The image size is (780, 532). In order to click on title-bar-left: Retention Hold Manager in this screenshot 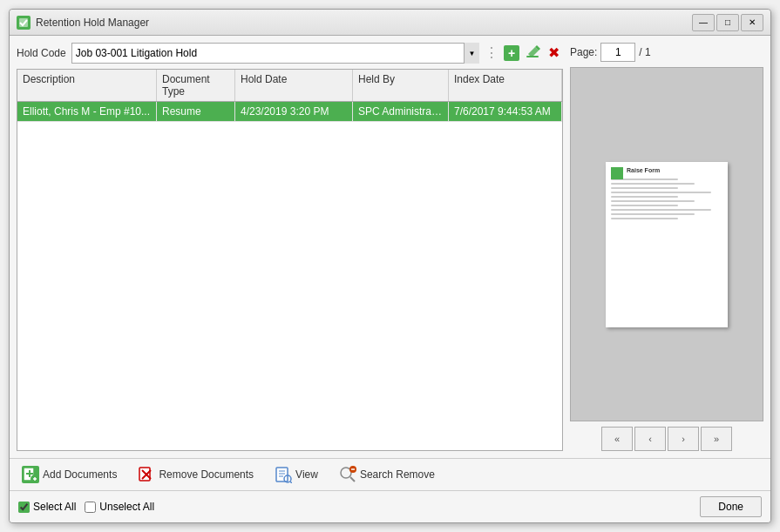, I will do `click(83, 23)`.